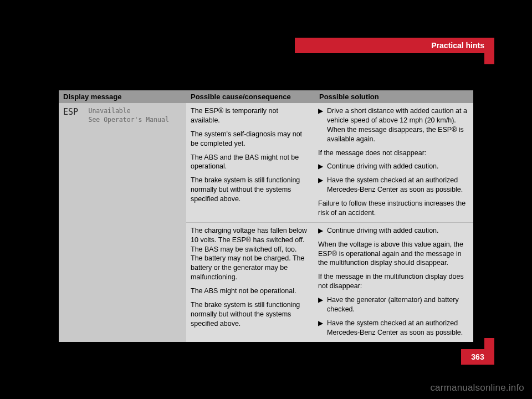  What do you see at coordinates (458, 45) in the screenshot?
I see `section-title: Practical hints` at bounding box center [458, 45].